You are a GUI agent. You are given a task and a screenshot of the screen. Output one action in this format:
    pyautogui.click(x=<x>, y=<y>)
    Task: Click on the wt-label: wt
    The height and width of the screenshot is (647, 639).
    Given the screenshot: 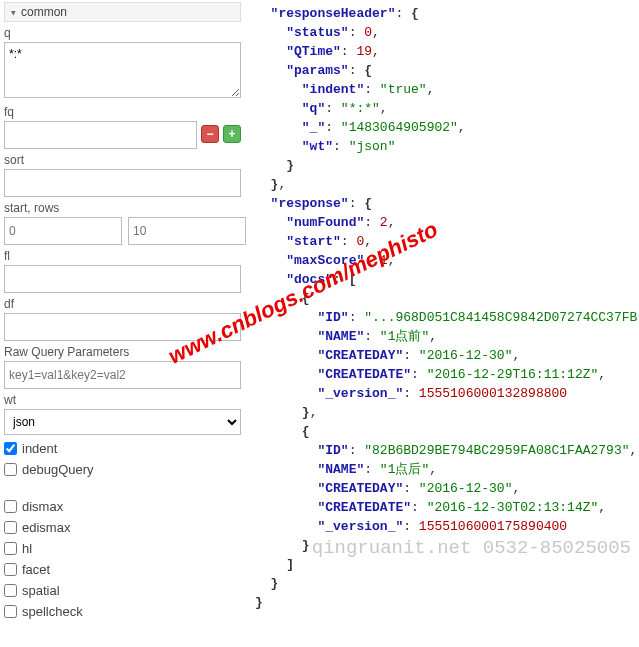 What is the action you would take?
    pyautogui.click(x=122, y=400)
    